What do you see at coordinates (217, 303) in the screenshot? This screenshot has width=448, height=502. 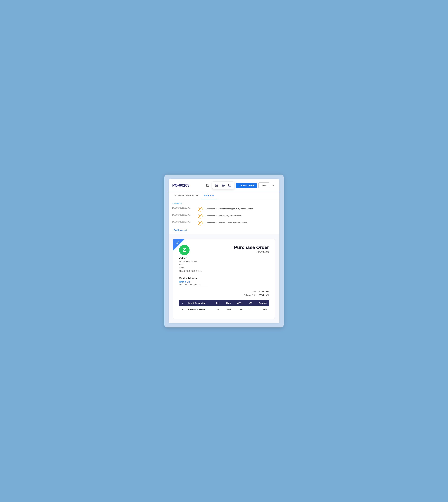 I see `col-qty: Qty` at bounding box center [217, 303].